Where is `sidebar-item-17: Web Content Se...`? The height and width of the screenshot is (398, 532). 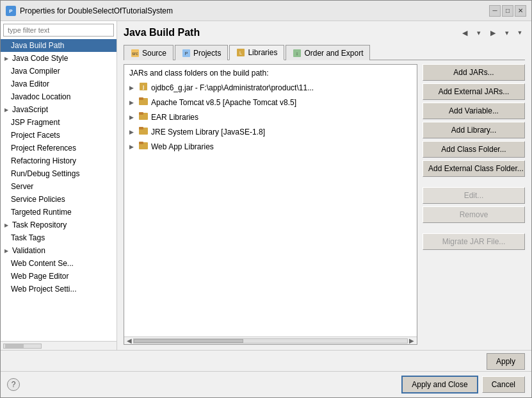
sidebar-item-17: Web Content Se... is located at coordinates (59, 263).